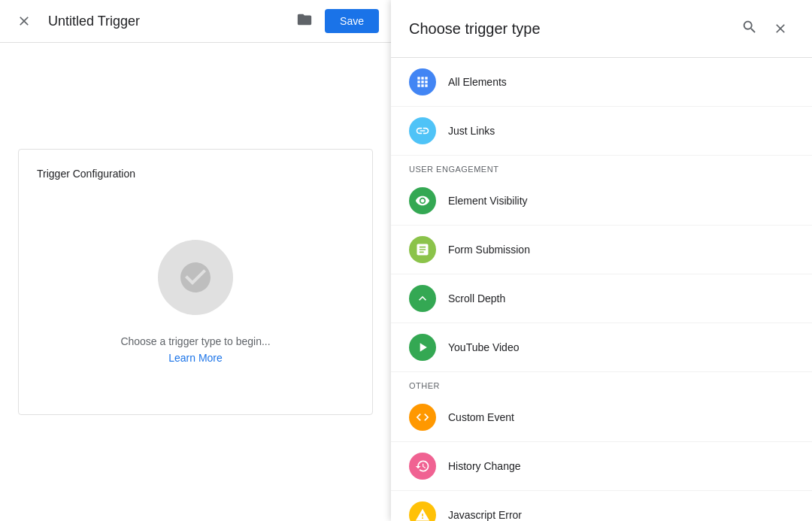 The width and height of the screenshot is (812, 521). I want to click on top-bar: Save, so click(195, 21).